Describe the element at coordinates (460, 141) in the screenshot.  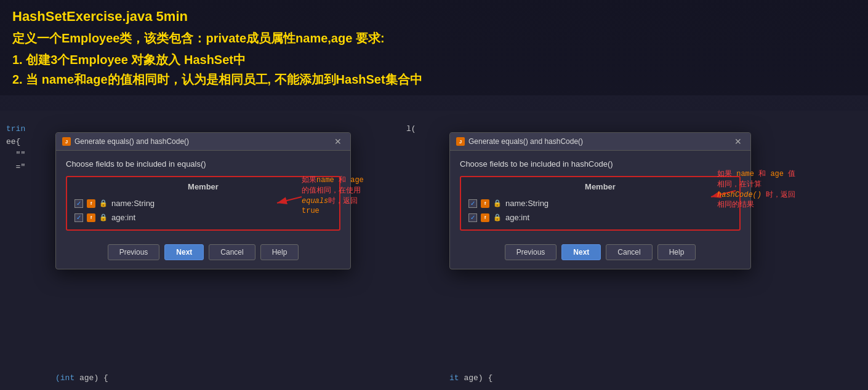
I see `dialog-right-icon: J` at that location.